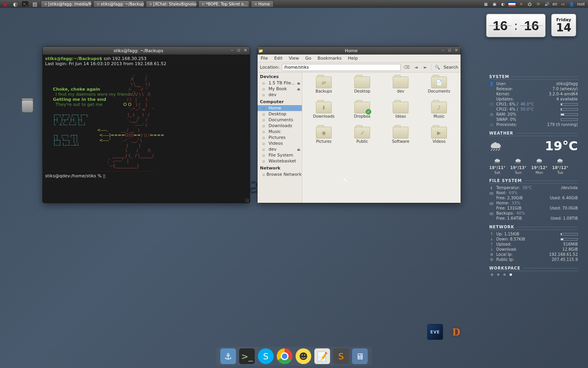 This screenshot has width=588, height=368. I want to click on task-label: Home, so click(264, 4).